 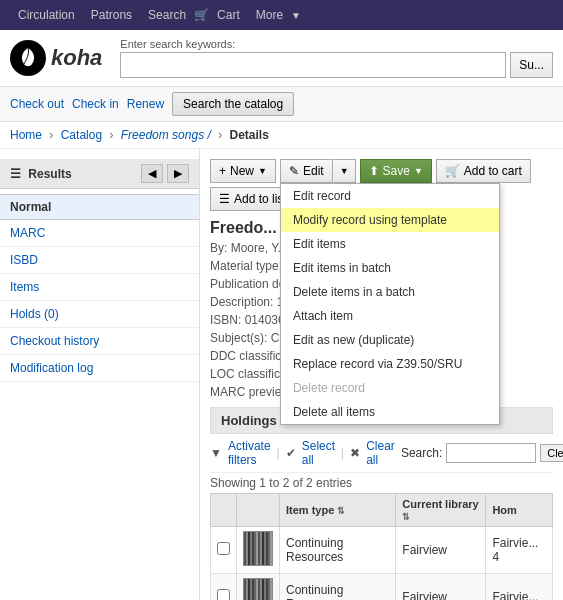 I want to click on breadcrumb-sep-1: ›, so click(x=51, y=135).